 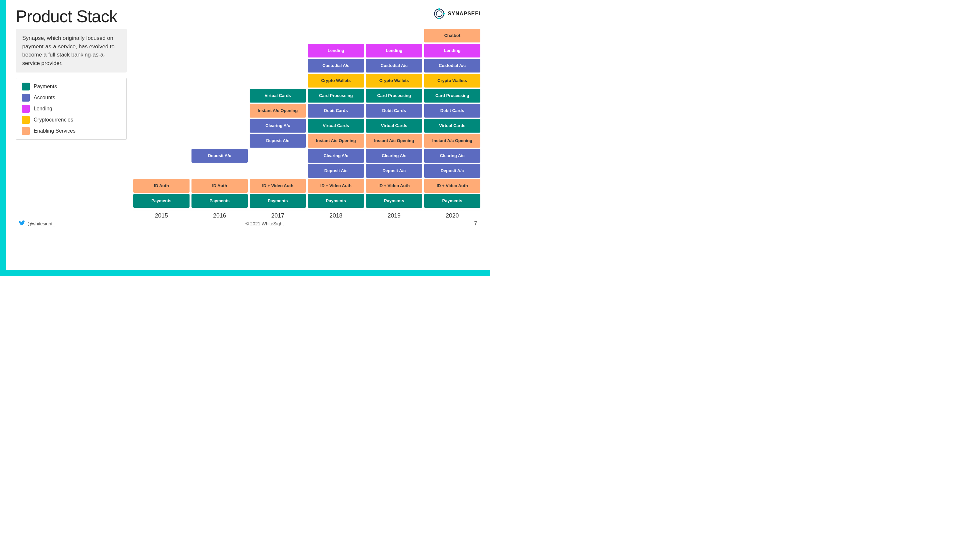 What do you see at coordinates (44, 98) in the screenshot?
I see `legend-label-accounts: Accounts` at bounding box center [44, 98].